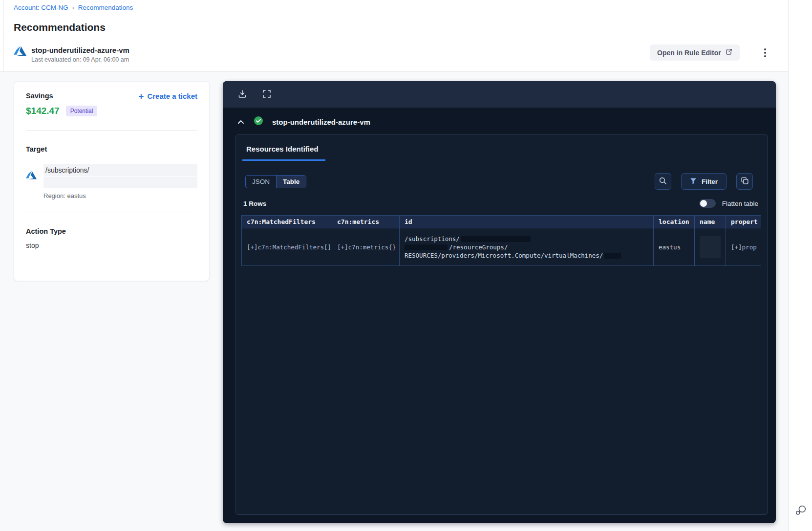  I want to click on expand-matched-filters: [+]c7n:MatchedFilters[], so click(289, 247).